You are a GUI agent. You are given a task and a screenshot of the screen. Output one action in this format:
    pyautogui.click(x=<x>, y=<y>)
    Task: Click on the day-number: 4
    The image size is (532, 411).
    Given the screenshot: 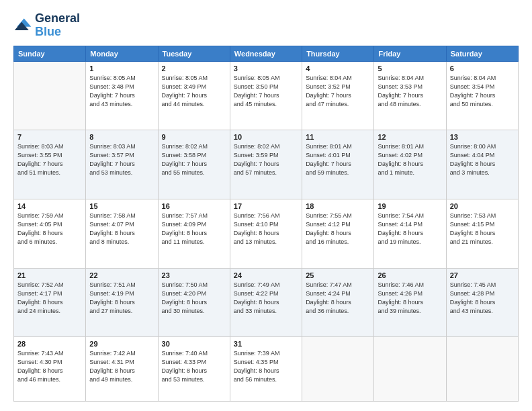 What is the action you would take?
    pyautogui.click(x=338, y=68)
    